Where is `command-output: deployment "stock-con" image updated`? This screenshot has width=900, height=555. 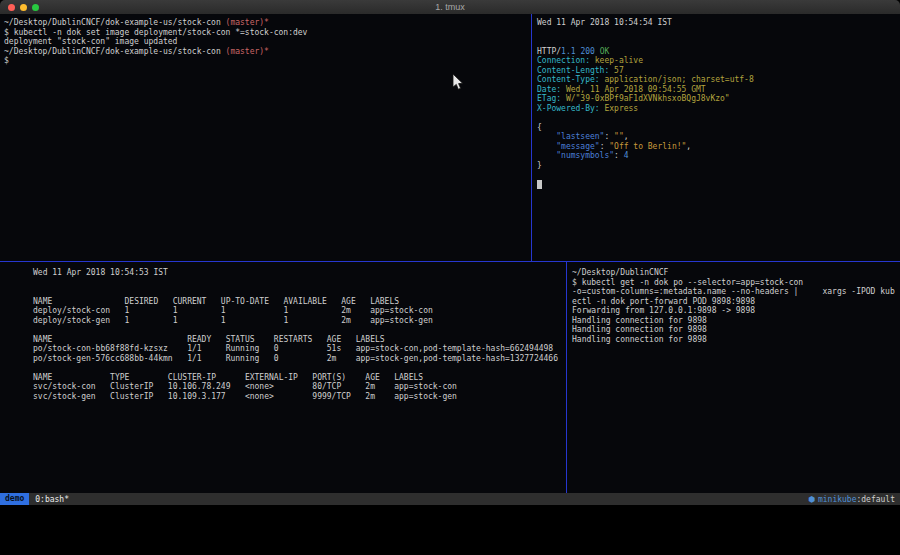
command-output: deployment "stock-con" image updated is located at coordinates (266, 42).